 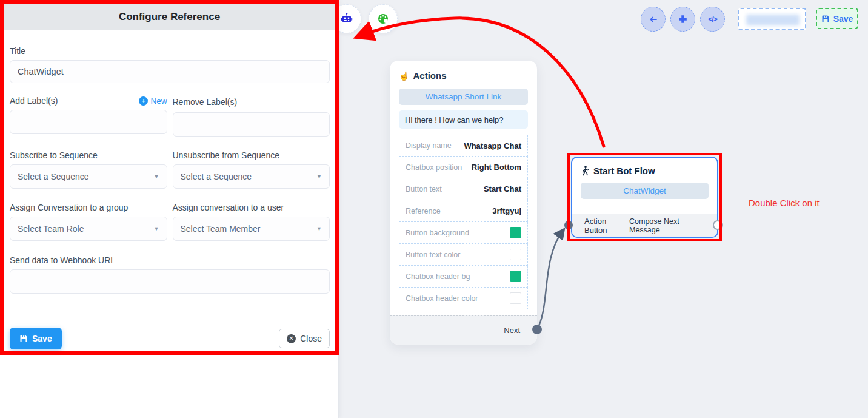 I want to click on save-button: Save, so click(x=36, y=339).